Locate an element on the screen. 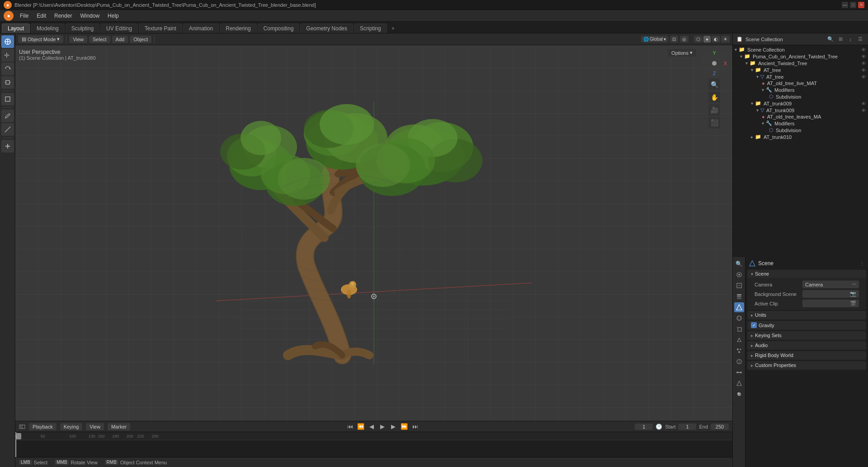 This screenshot has width=868, height=467. outliner-item-leaves-mat: ● AT_old_tree_leaves_MA is located at coordinates (800, 117).